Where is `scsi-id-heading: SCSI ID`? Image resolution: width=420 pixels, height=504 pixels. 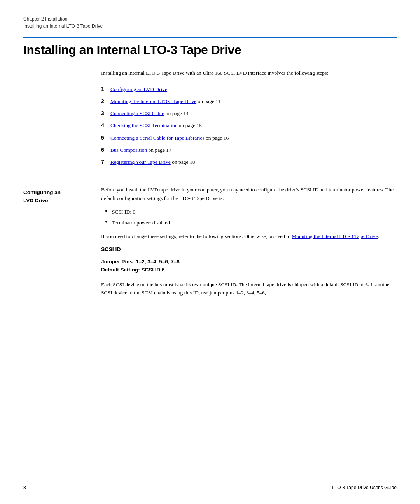 scsi-id-heading: SCSI ID is located at coordinates (249, 249).